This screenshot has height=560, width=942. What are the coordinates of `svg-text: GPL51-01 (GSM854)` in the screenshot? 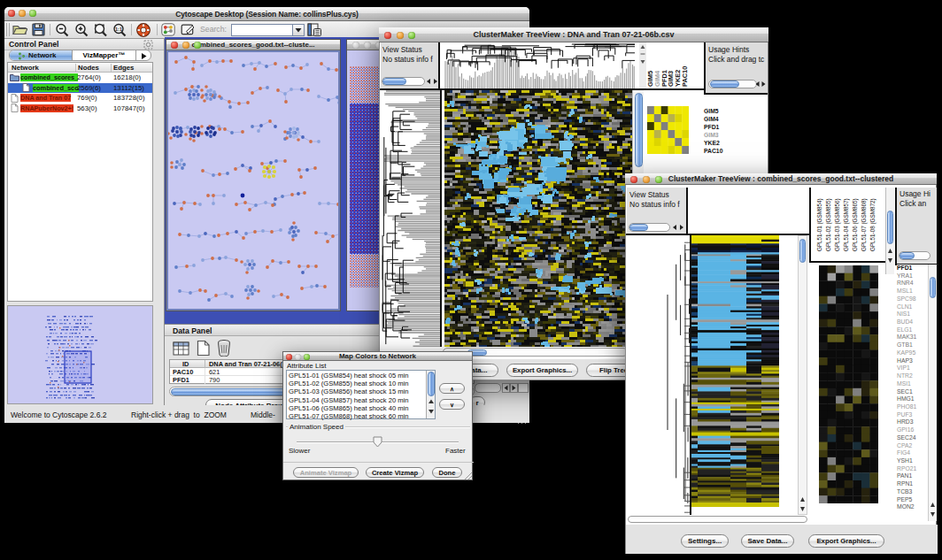 It's located at (820, 226).